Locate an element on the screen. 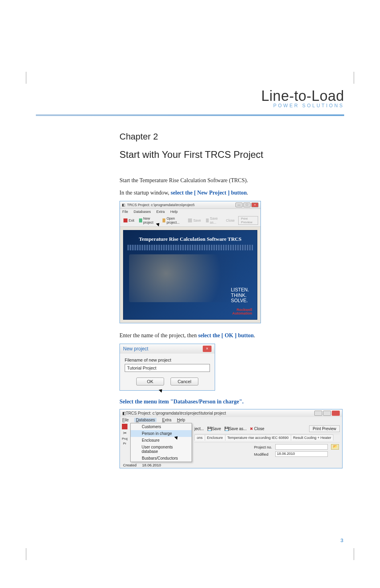 This screenshot has height=588, width=380. menu-select-instruction: Select the menu item "Databases/Person i… is located at coordinates (232, 402).